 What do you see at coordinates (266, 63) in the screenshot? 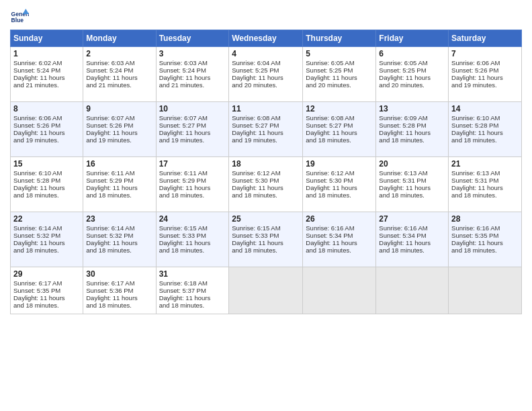
I see `cell-info-line: Sunrise: 6:04 AM` at bounding box center [266, 63].